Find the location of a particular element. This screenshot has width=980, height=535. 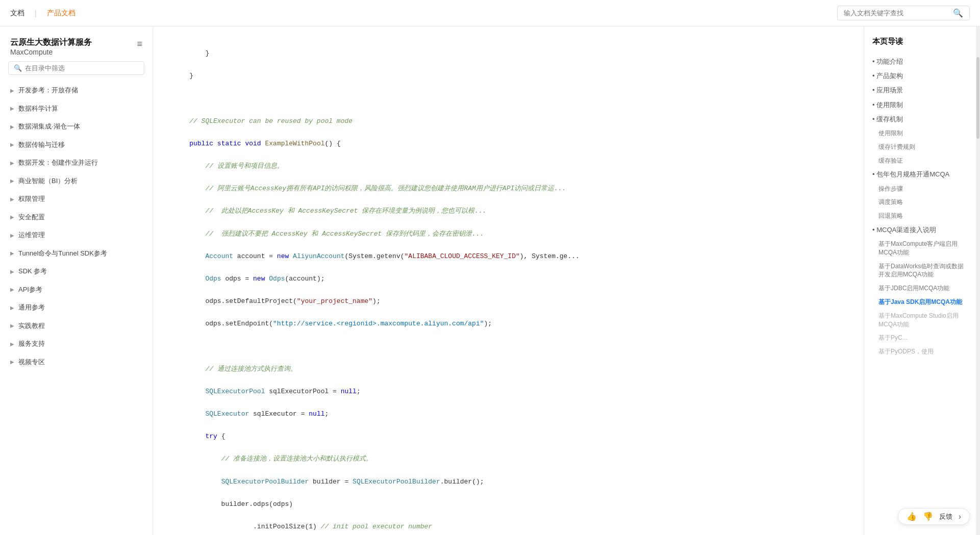

scrollbar is located at coordinates (978, 281).